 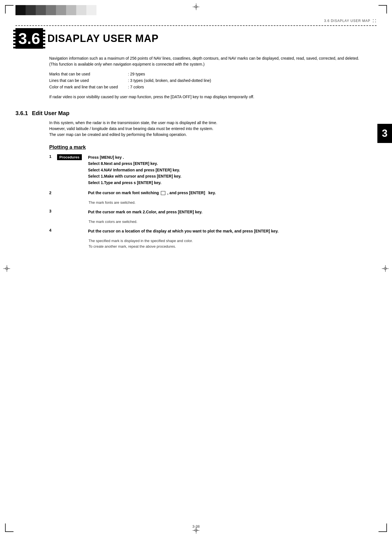 What do you see at coordinates (350, 21) in the screenshot?
I see `top-section-ref: 3.6 DISAPLAY USER MAP ∷` at bounding box center [350, 21].